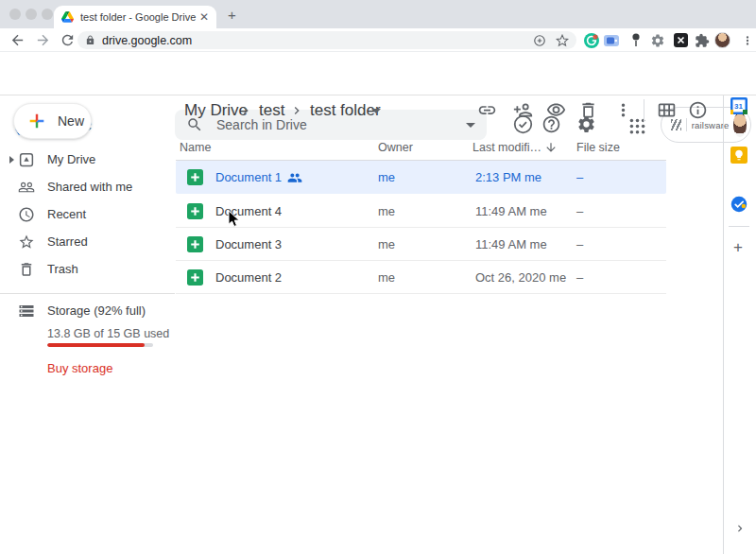 The width and height of the screenshot is (756, 554). What do you see at coordinates (635, 40) in the screenshot?
I see `pin-extension-icon` at bounding box center [635, 40].